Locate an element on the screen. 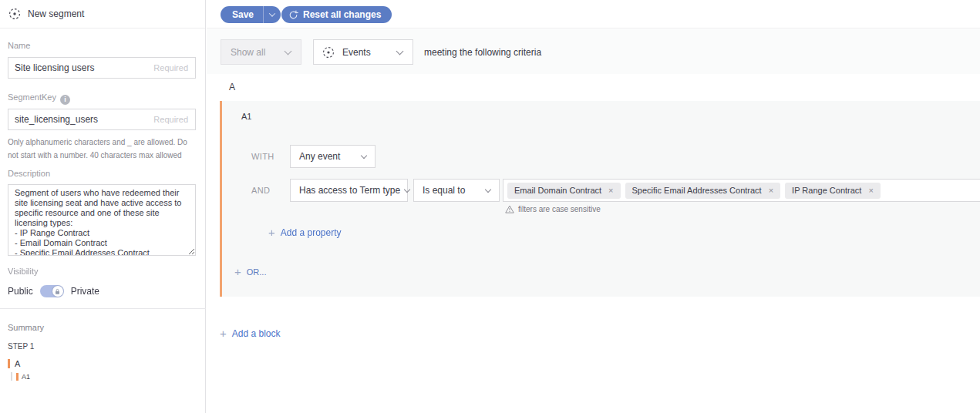 The image size is (980, 413). case-sensitive-warning: filters are case sensitive is located at coordinates (553, 210).